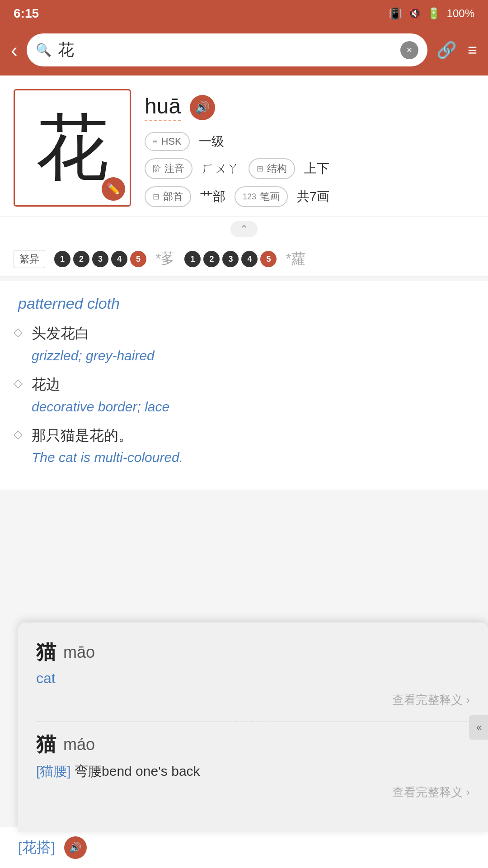 The image size is (488, 868). I want to click on definition-item-2: ◇ 头发花白 grizzled; grey-haired, so click(244, 344).